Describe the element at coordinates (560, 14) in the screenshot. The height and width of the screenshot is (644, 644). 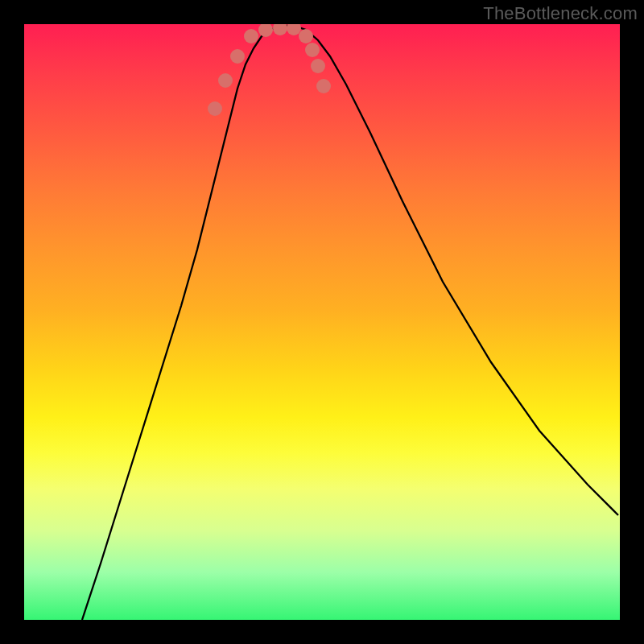
I see `watermark-label: TheBottleneck.com` at that location.